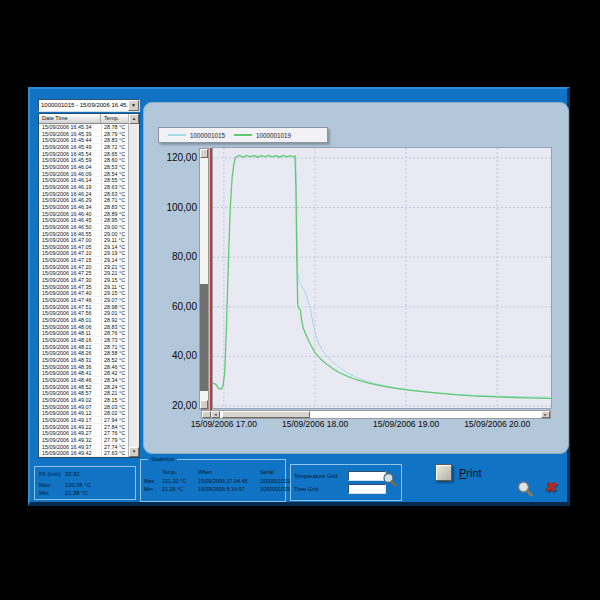  Describe the element at coordinates (84, 128) in the screenshot. I see `table-row: 15/09/2006 16.45.3428.78 °C` at that location.